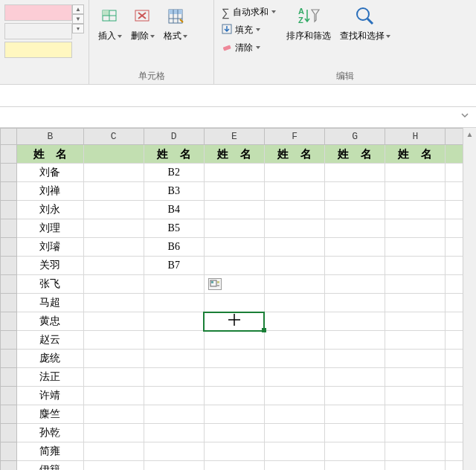 The width and height of the screenshot is (476, 470). I want to click on format-button: 格式, so click(176, 24).